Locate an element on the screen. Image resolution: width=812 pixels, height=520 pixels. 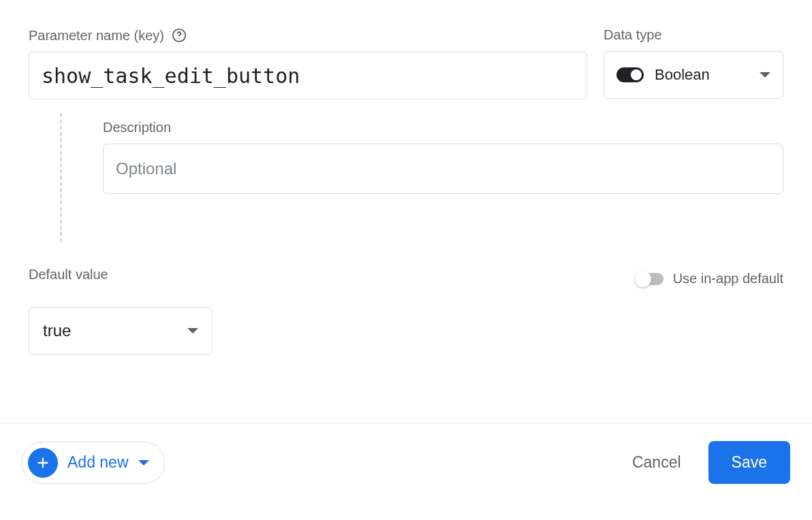
cancel-button: Cancel is located at coordinates (657, 463).